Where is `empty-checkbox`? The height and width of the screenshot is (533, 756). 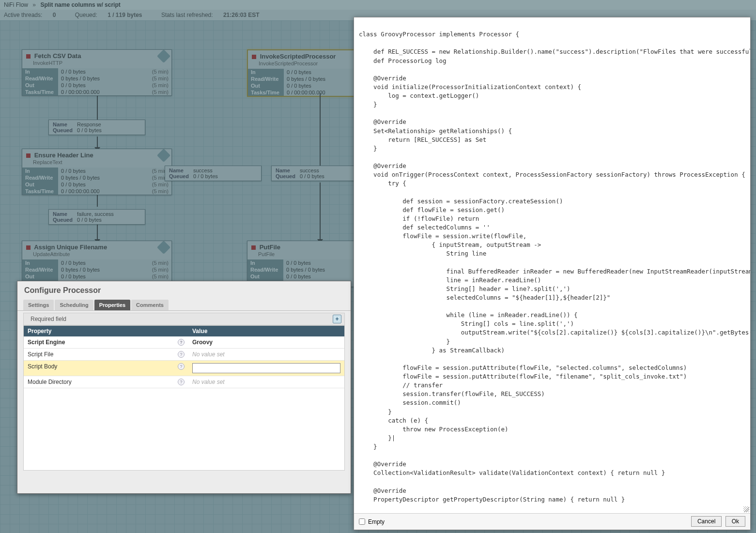 empty-checkbox is located at coordinates (362, 522).